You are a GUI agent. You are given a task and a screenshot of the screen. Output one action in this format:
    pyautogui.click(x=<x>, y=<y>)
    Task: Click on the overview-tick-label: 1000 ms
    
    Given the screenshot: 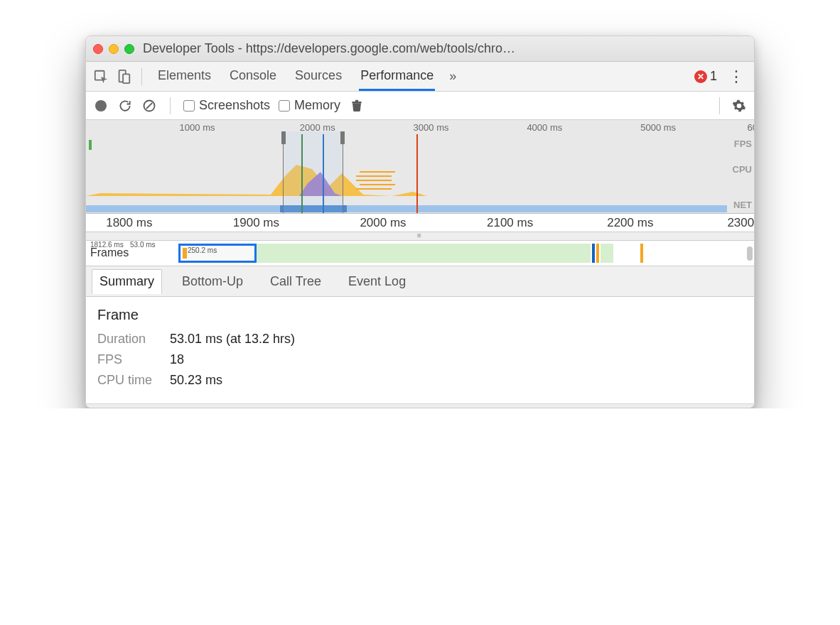 What is the action you would take?
    pyautogui.click(x=198, y=128)
    